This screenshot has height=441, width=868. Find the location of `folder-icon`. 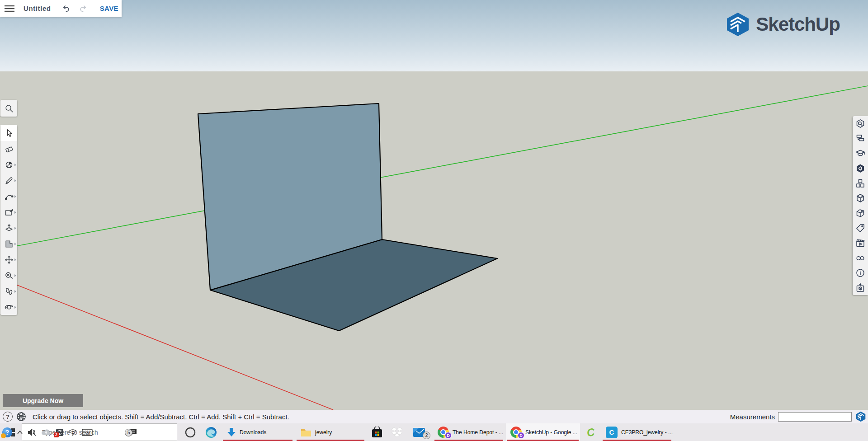

folder-icon is located at coordinates (306, 432).